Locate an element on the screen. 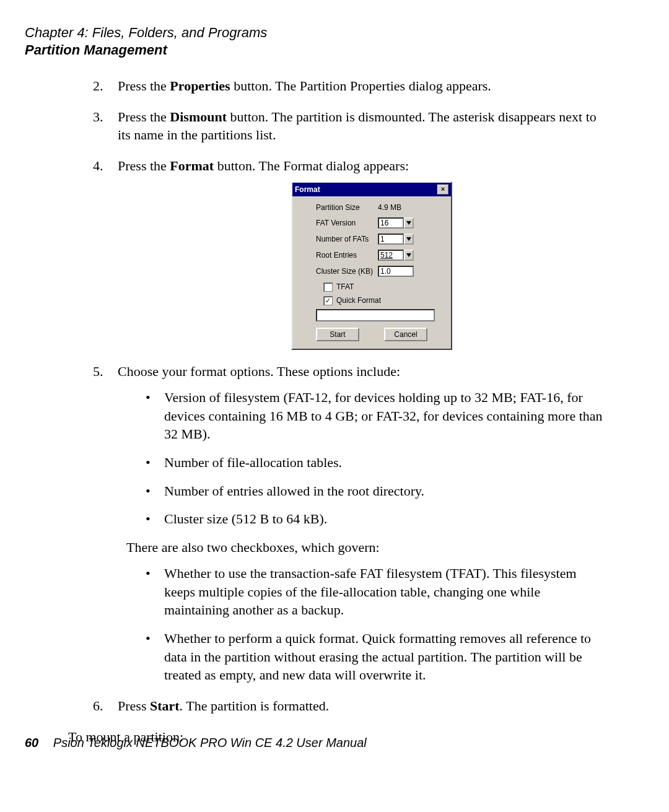 This screenshot has width=669, height=812. step-bold: Format is located at coordinates (192, 166).